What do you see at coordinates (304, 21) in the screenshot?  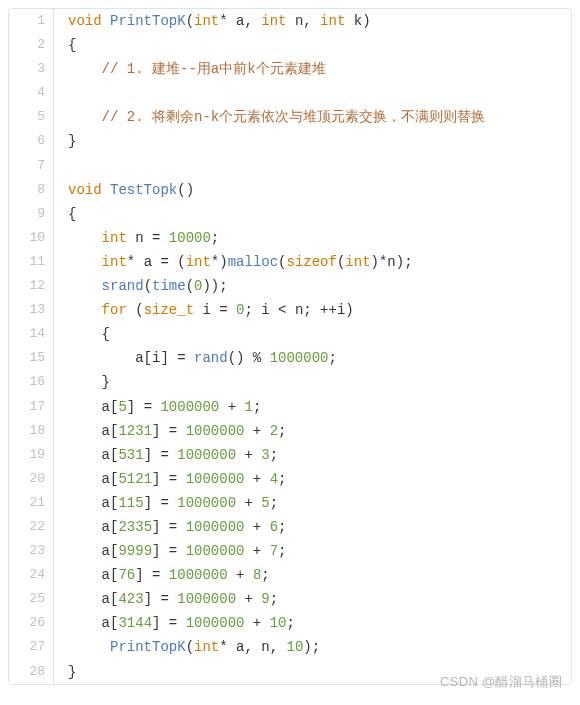 I see `token-plain: n,` at bounding box center [304, 21].